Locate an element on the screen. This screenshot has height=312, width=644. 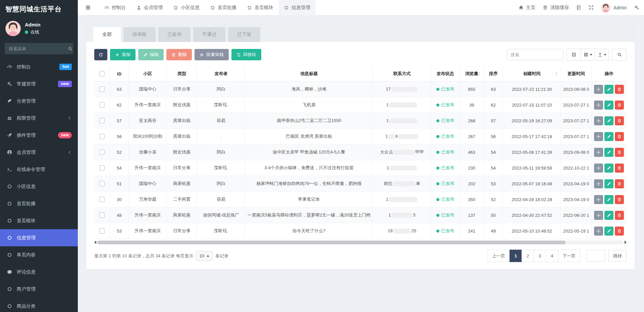
export-button is located at coordinates (602, 55).